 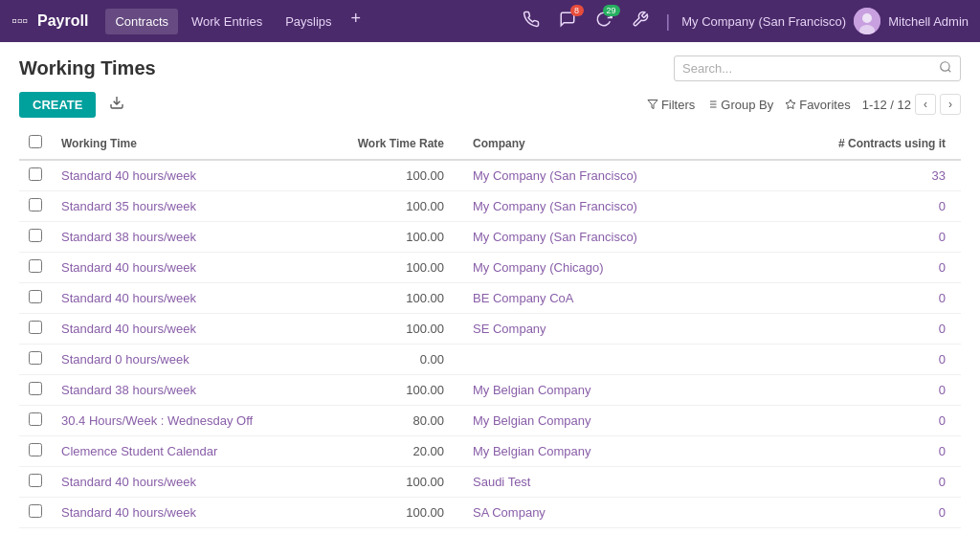 I want to click on col-header-contracts: # Contracts using it, so click(x=889, y=144).